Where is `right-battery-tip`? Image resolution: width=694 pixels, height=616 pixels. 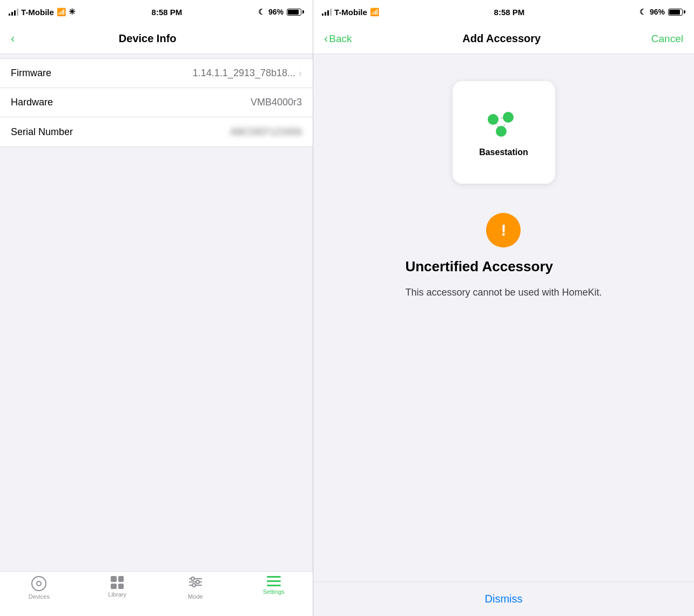 right-battery-tip is located at coordinates (685, 12).